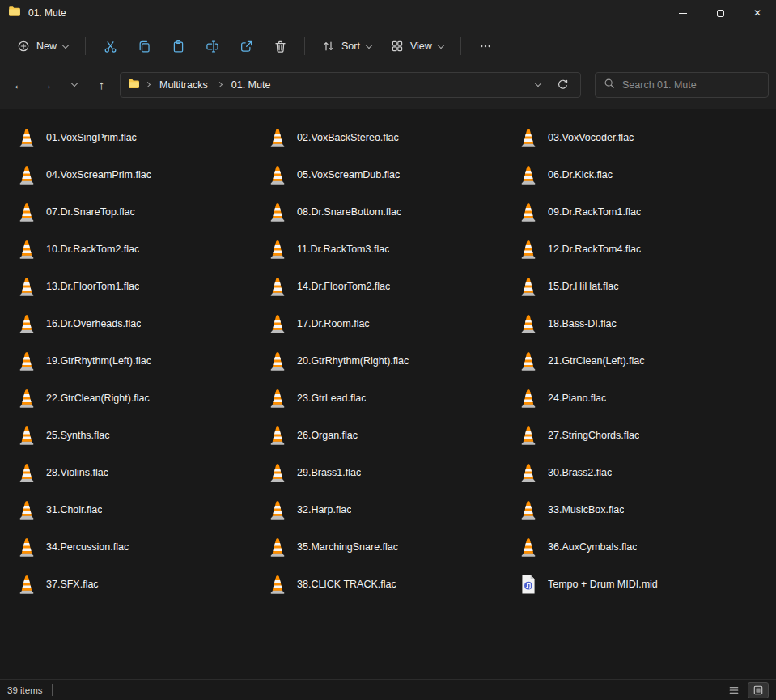 The height and width of the screenshot is (700, 776). I want to click on file-item: 17.Dr.Room.flac, so click(386, 324).